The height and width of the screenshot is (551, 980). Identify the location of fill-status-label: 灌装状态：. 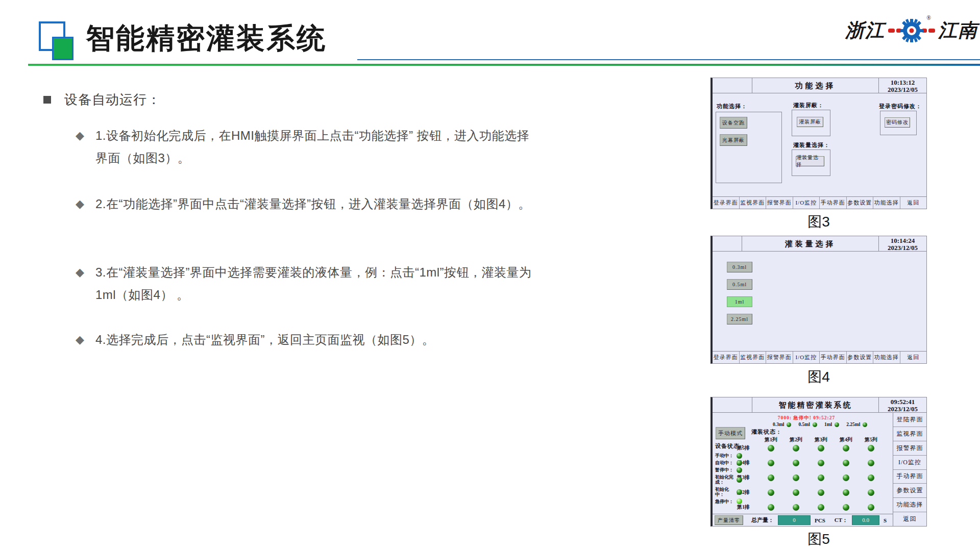
(767, 432).